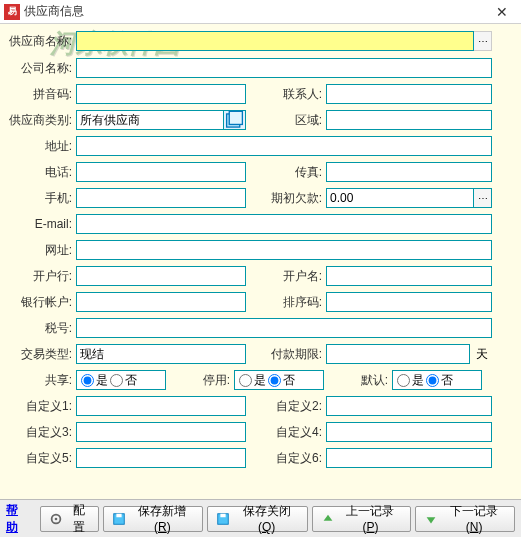  I want to click on company-name-input, so click(284, 68).